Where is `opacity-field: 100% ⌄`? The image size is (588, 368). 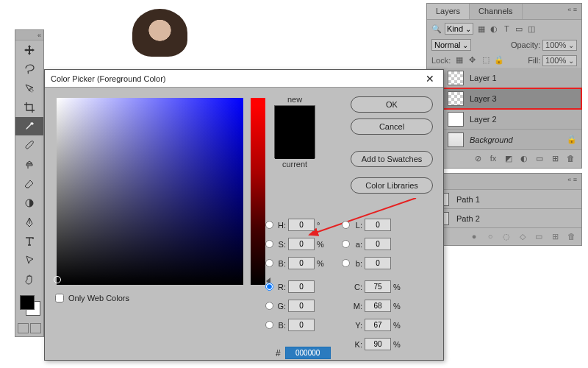
opacity-field: 100% ⌄ is located at coordinates (560, 46).